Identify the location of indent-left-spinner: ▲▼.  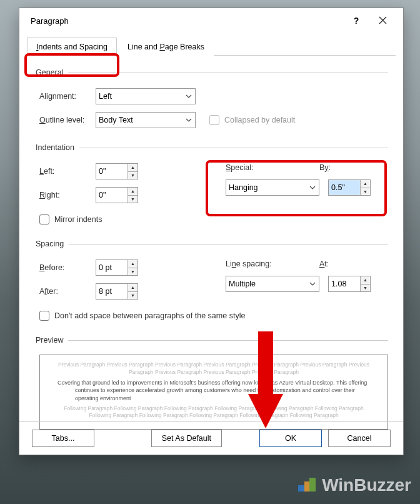
(117, 171).